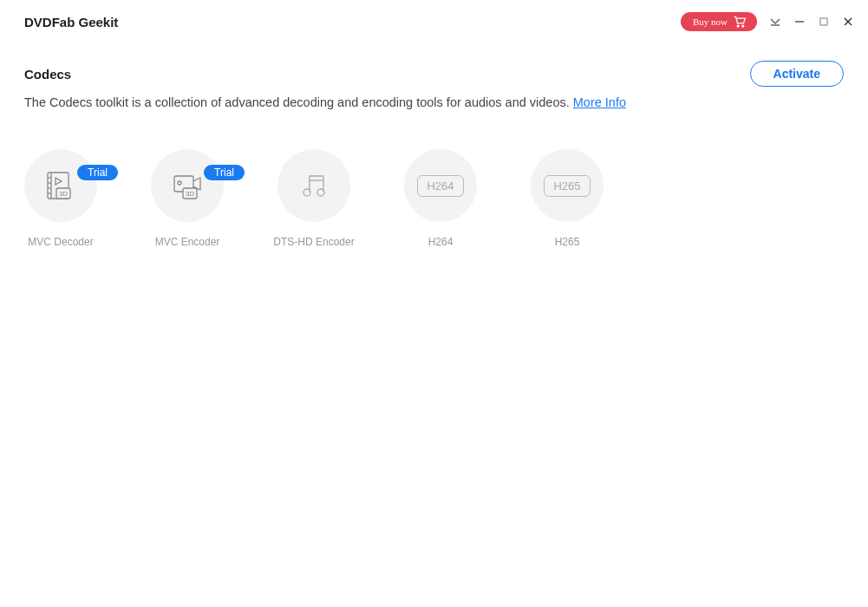 Image resolution: width=868 pixels, height=607 pixels. Describe the element at coordinates (187, 186) in the screenshot. I see `tool-icon-mvc-encoder: 3D Trial` at that location.